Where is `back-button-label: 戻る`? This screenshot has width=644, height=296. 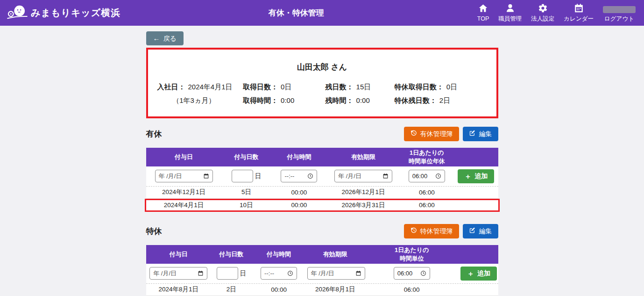 back-button-label: 戻る is located at coordinates (170, 38).